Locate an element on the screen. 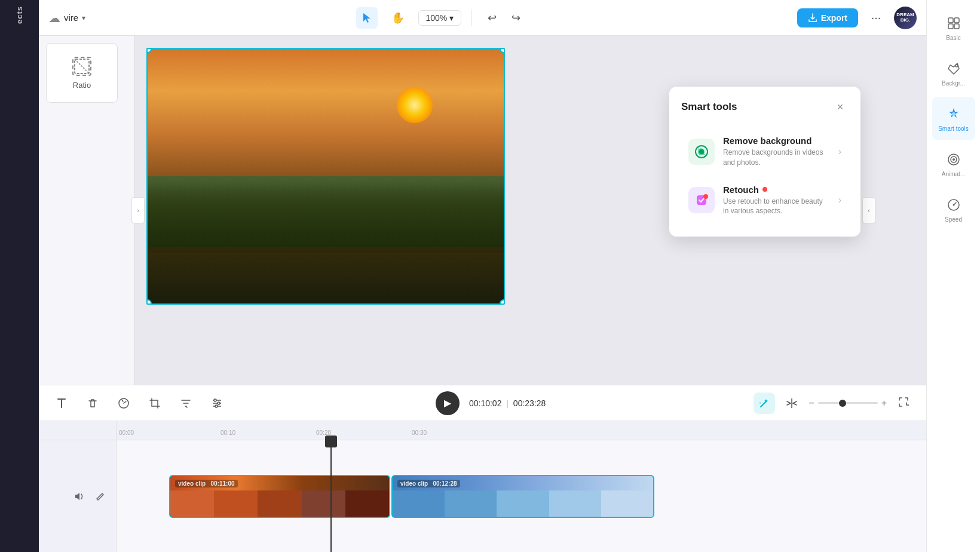 This screenshot has width=980, height=552. retouch-name: Retouch is located at coordinates (777, 190).